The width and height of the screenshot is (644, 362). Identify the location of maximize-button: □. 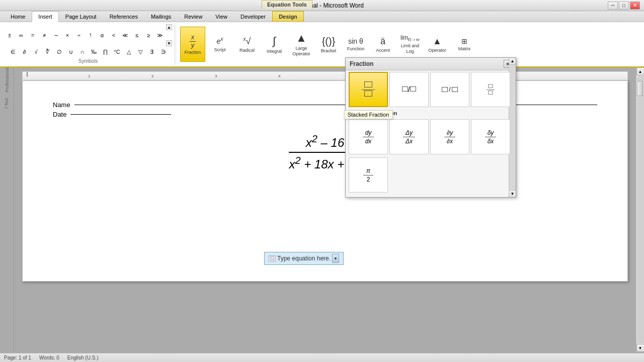
(624, 6).